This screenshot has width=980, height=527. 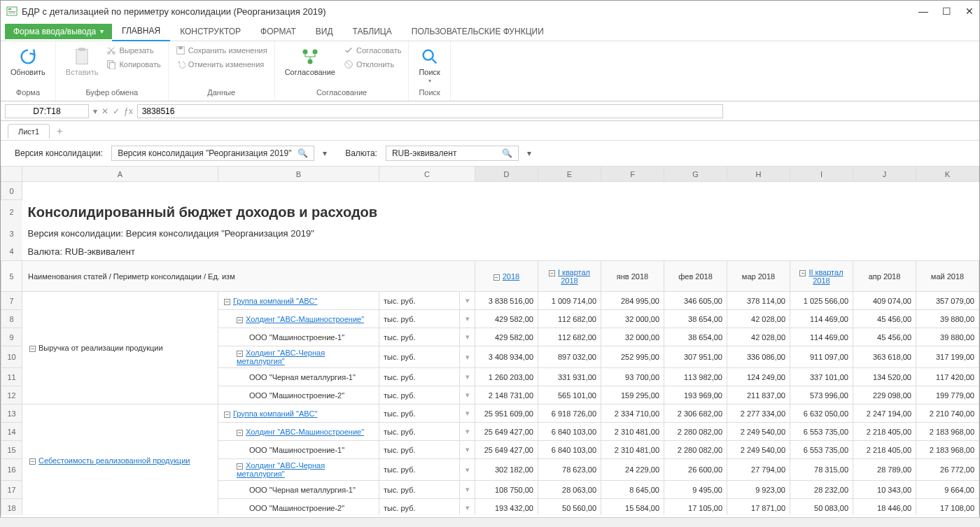 I want to click on value-cell: 193 432,00, so click(x=507, y=507).